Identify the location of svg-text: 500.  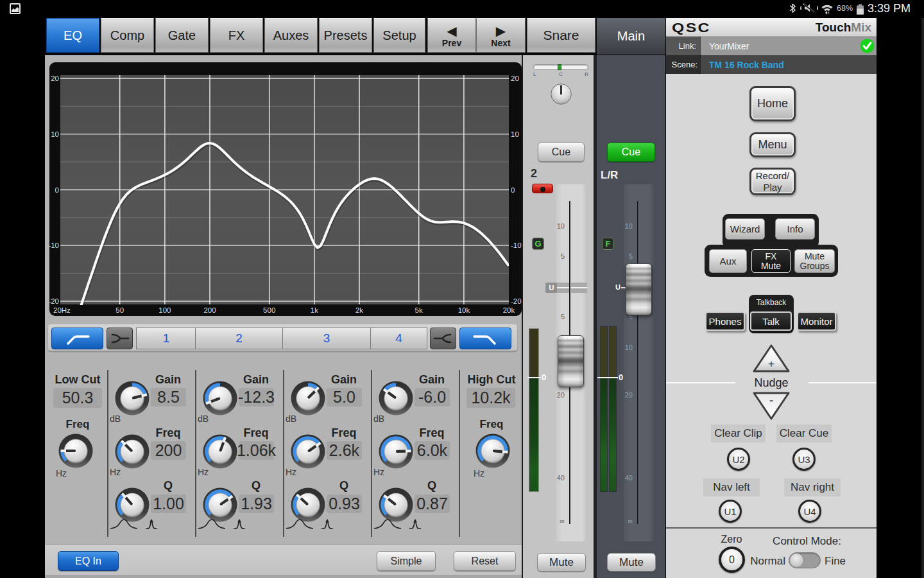
(270, 310).